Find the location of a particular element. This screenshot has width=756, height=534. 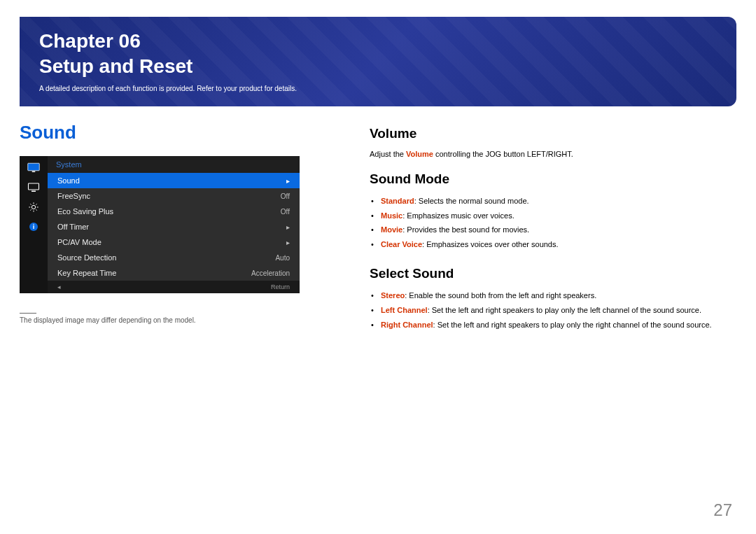

list-item: Right Channel: Set the left and right sp… is located at coordinates (559, 325).